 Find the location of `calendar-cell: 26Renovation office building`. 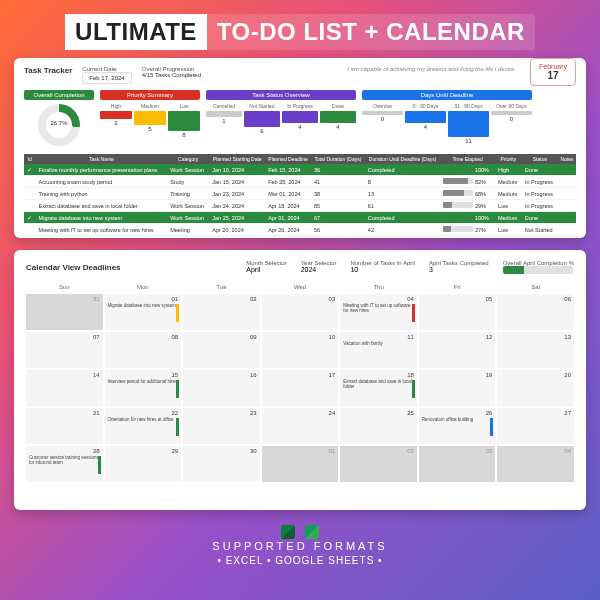

calendar-cell: 26Renovation office building is located at coordinates (458, 426).